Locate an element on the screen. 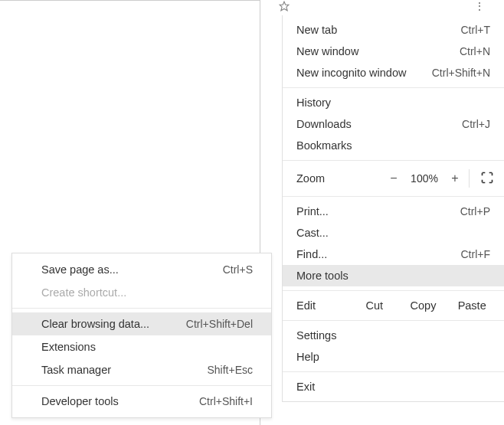 The height and width of the screenshot is (425, 504). submenu-clear-browsing-data: Clear browsing data... Ctrl+Shift+Del is located at coordinates (142, 324).